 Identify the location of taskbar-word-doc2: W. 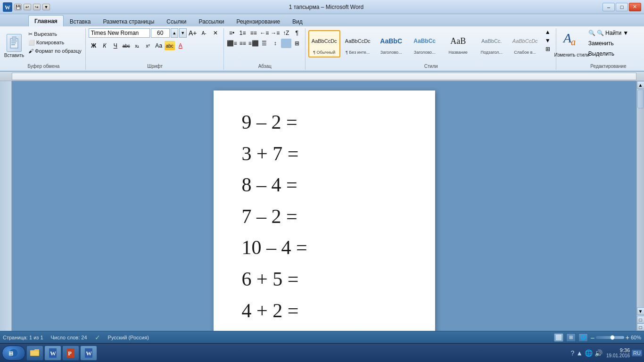
(89, 353).